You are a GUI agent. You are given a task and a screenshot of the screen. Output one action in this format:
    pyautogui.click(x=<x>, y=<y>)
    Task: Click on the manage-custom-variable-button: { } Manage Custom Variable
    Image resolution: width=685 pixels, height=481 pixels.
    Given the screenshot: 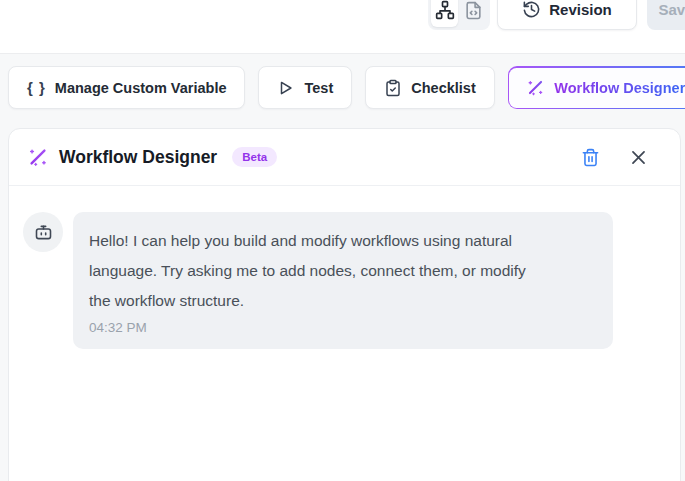 What is the action you would take?
    pyautogui.click(x=126, y=88)
    